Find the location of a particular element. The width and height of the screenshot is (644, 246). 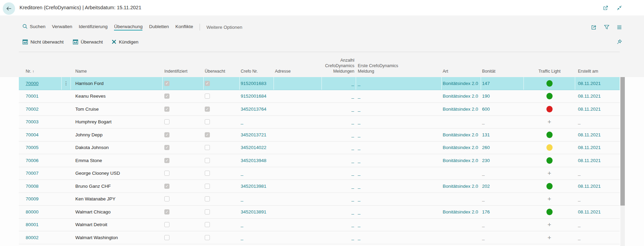

column-header-name: Name is located at coordinates (117, 71).